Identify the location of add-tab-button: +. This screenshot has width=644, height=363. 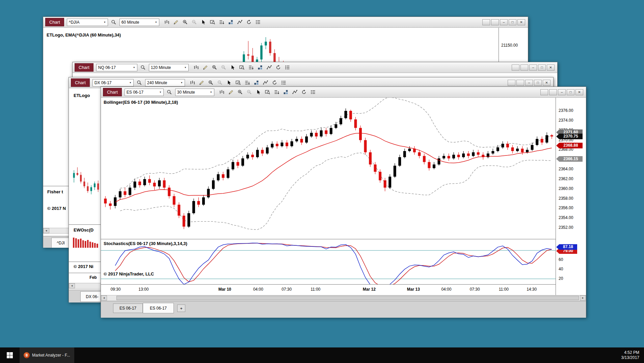
(181, 308).